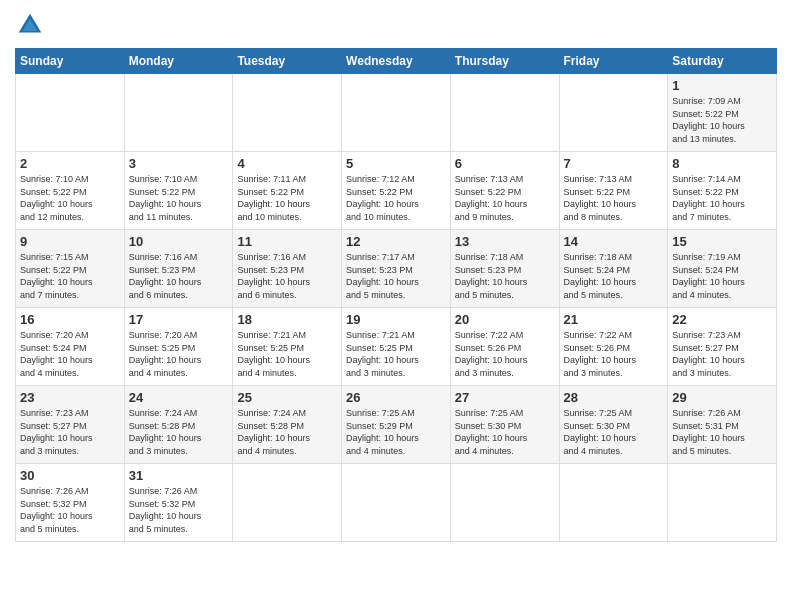 The width and height of the screenshot is (792, 612). I want to click on header-cell: Friday, so click(614, 62).